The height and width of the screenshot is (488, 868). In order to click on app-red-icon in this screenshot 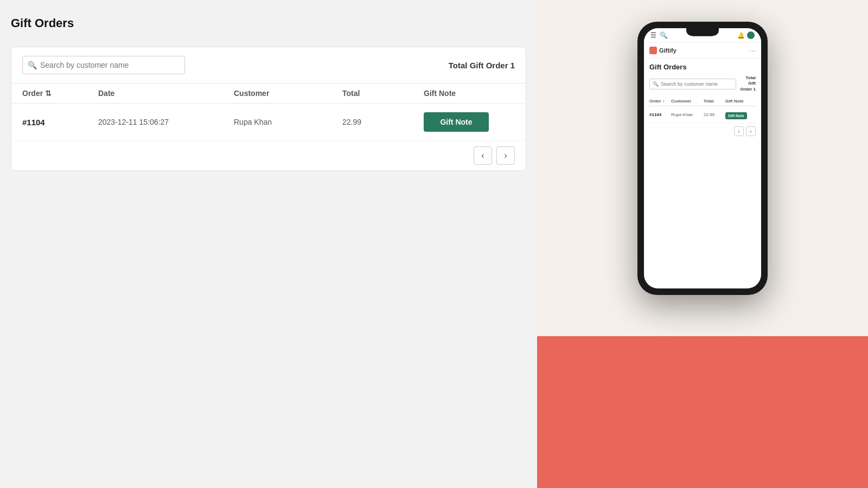, I will do `click(653, 50)`.